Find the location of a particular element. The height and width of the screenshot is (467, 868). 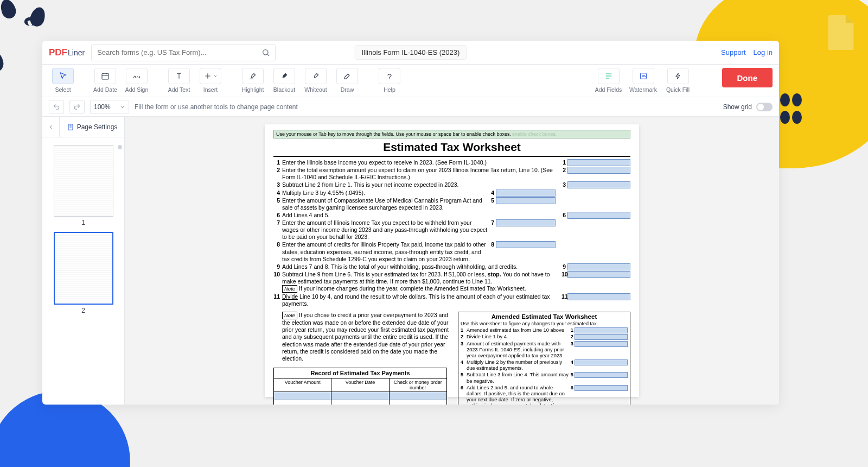

topbar: PDFLiner Illinois Form IL-1040-ES (2023)… is located at coordinates (411, 53).